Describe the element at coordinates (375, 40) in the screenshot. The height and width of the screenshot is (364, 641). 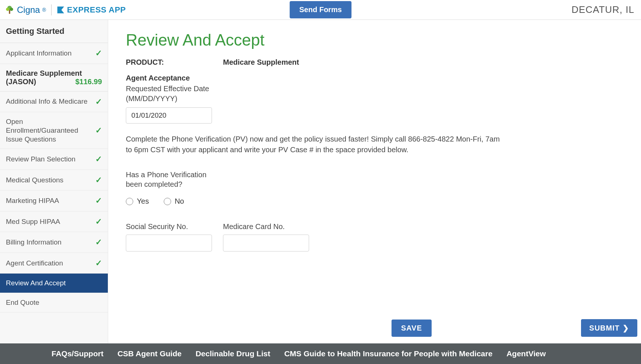
I see `page-title: Review And Accept` at that location.